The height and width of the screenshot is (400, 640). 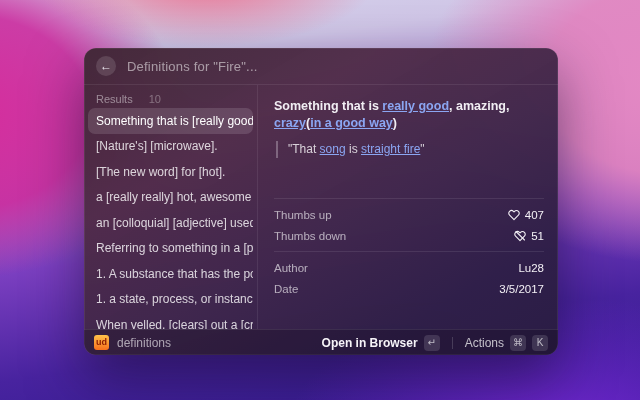 What do you see at coordinates (291, 268) in the screenshot?
I see `author-label: Author` at bounding box center [291, 268].